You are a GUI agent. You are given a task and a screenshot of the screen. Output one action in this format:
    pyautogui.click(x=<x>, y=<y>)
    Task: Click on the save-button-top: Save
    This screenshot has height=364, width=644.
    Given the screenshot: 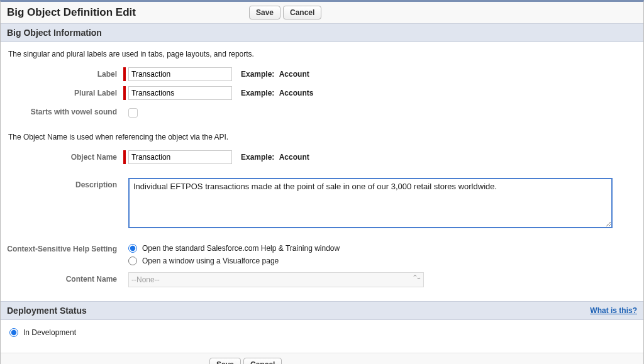 What is the action you would take?
    pyautogui.click(x=265, y=13)
    